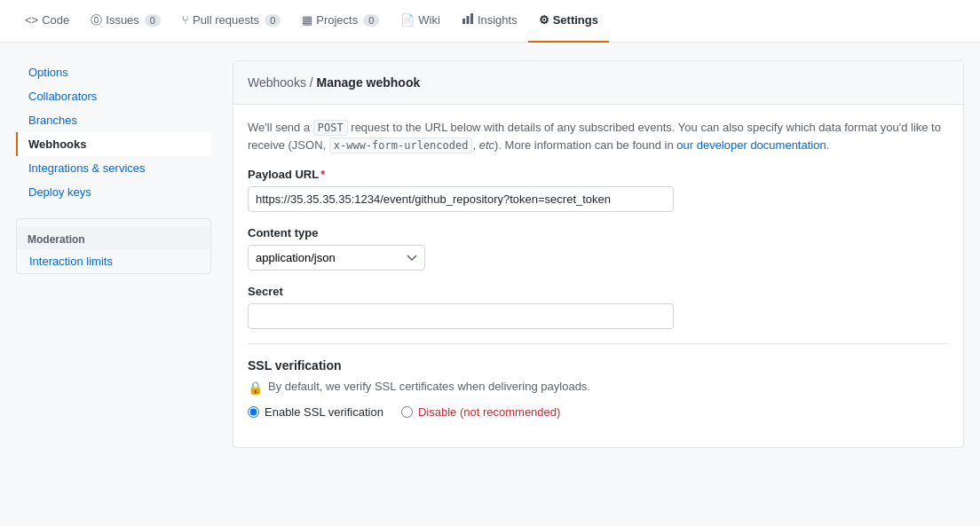 The height and width of the screenshot is (526, 980). What do you see at coordinates (96, 20) in the screenshot?
I see `issues-icon: ⓪` at bounding box center [96, 20].